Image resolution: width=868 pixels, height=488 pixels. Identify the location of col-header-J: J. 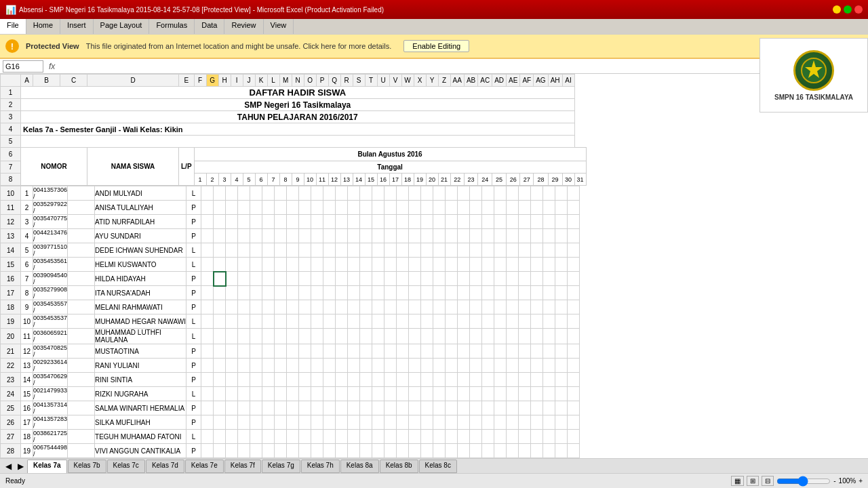
(249, 81).